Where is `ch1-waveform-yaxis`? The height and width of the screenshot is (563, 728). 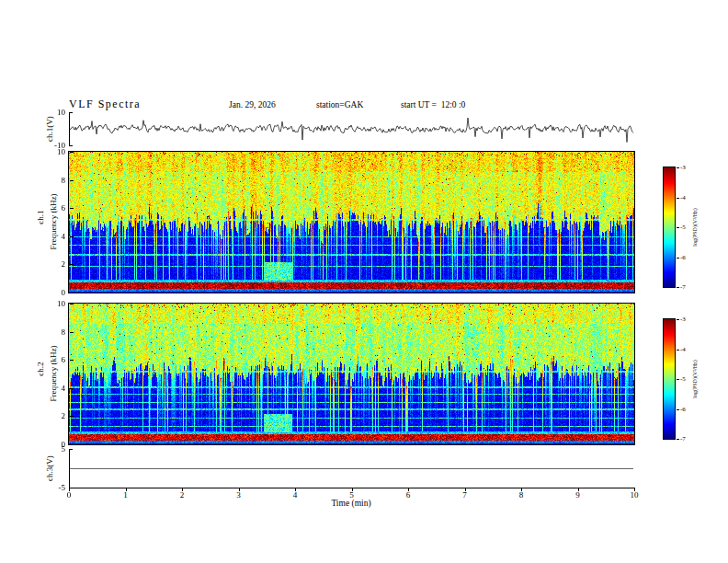 ch1-waveform-yaxis is located at coordinates (70, 129).